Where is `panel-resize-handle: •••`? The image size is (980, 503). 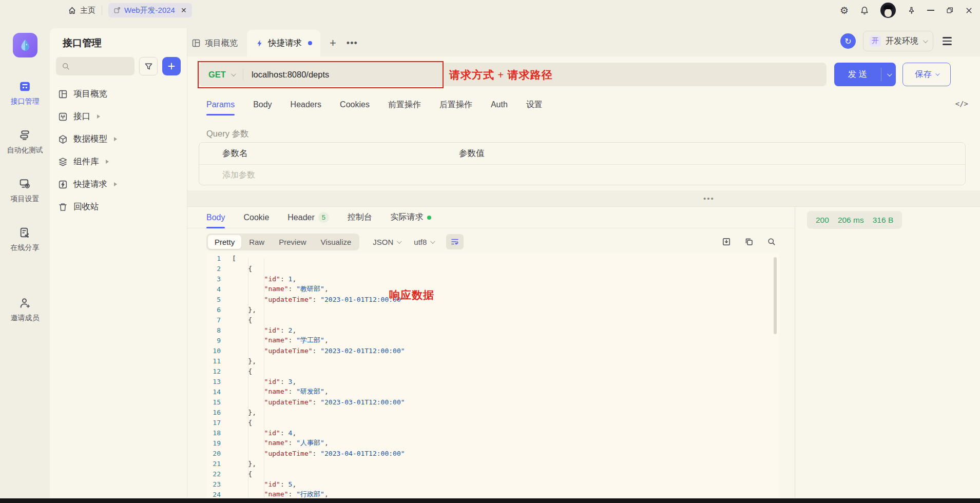
panel-resize-handle: ••• is located at coordinates (709, 198).